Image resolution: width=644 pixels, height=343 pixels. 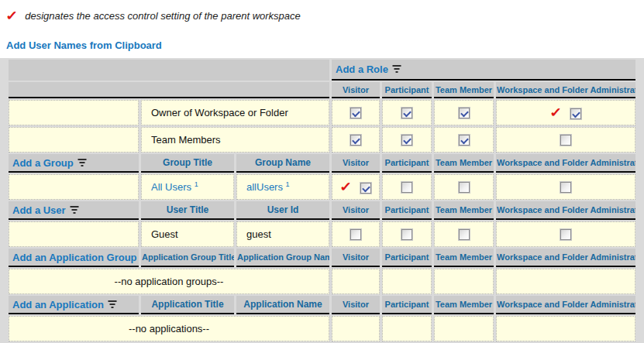 I want to click on add-user-names-from-clipboard-link: Add User Names from Clipboard, so click(x=84, y=45).